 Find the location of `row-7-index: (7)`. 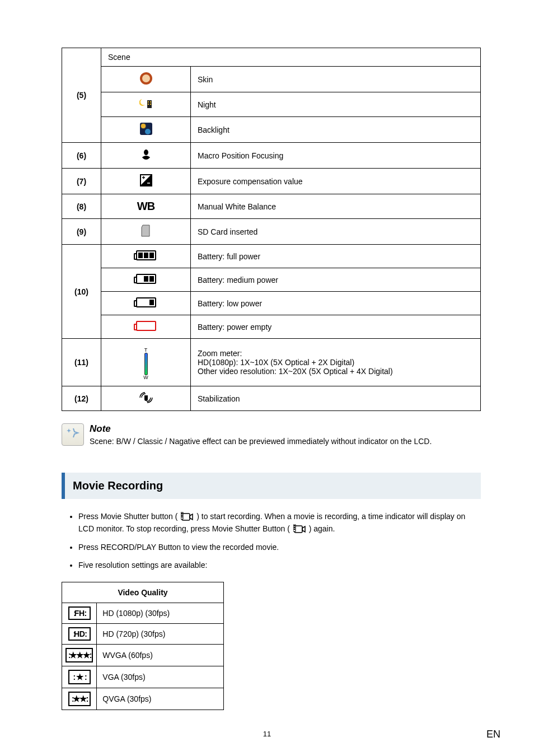

row-7-index: (7) is located at coordinates (82, 181).